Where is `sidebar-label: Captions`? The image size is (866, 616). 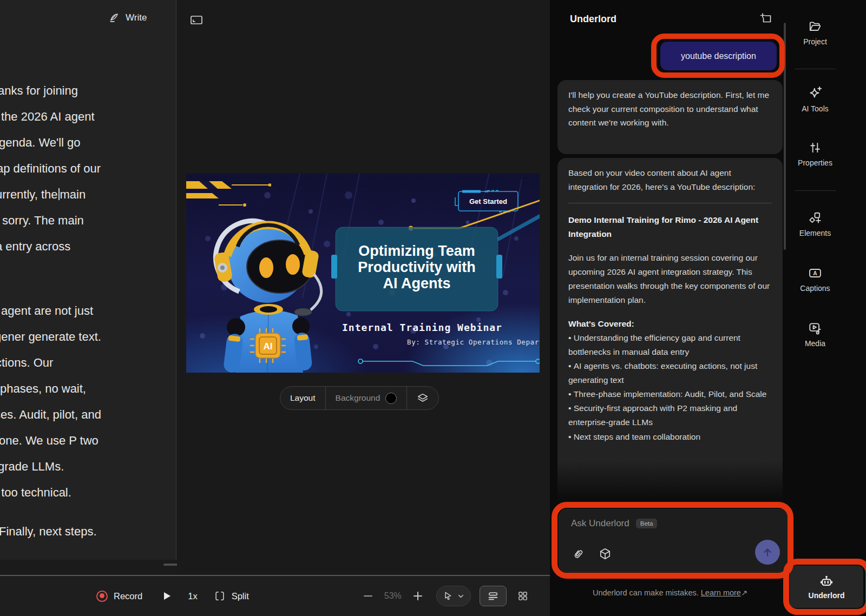
sidebar-label: Captions is located at coordinates (815, 288).